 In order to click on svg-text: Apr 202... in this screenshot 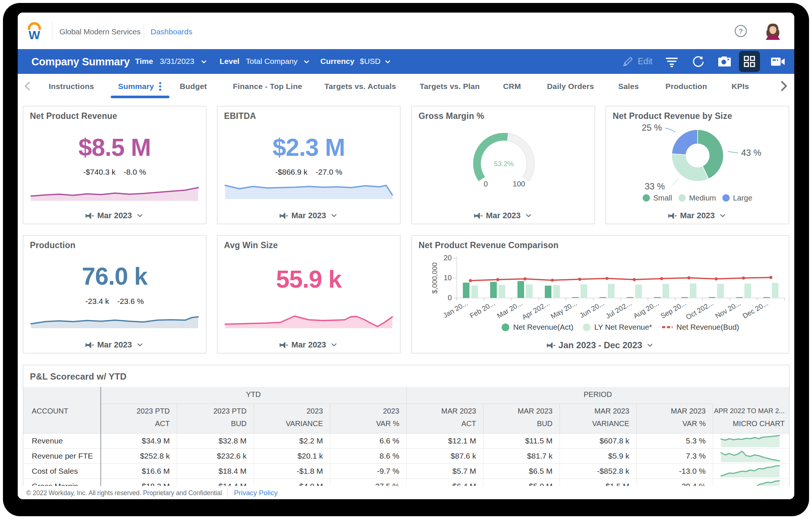, I will do `click(536, 310)`.